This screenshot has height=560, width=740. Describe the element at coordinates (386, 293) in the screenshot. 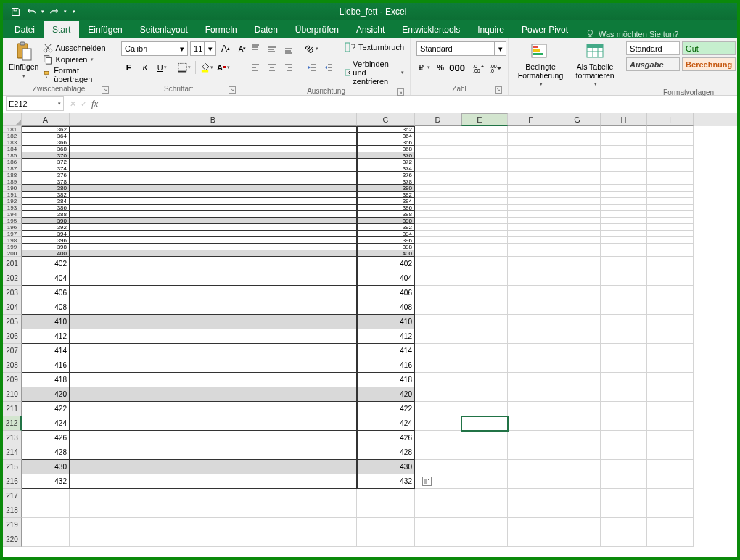

I see `cell: 406` at that location.